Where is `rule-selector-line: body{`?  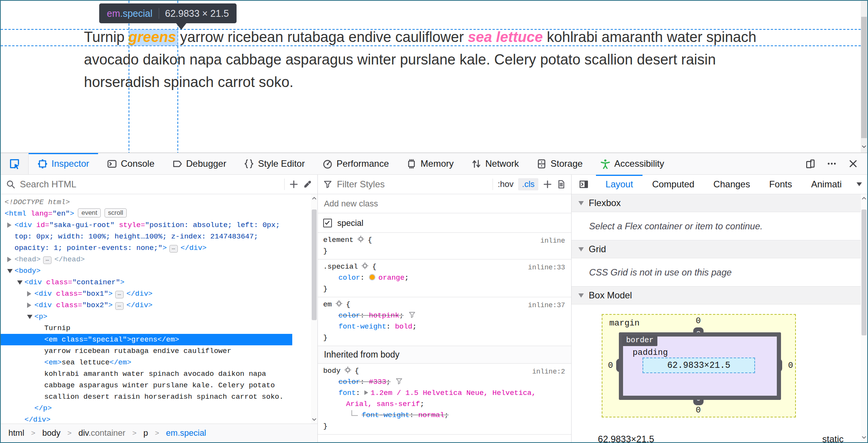 rule-selector-line: body{ is located at coordinates (444, 371).